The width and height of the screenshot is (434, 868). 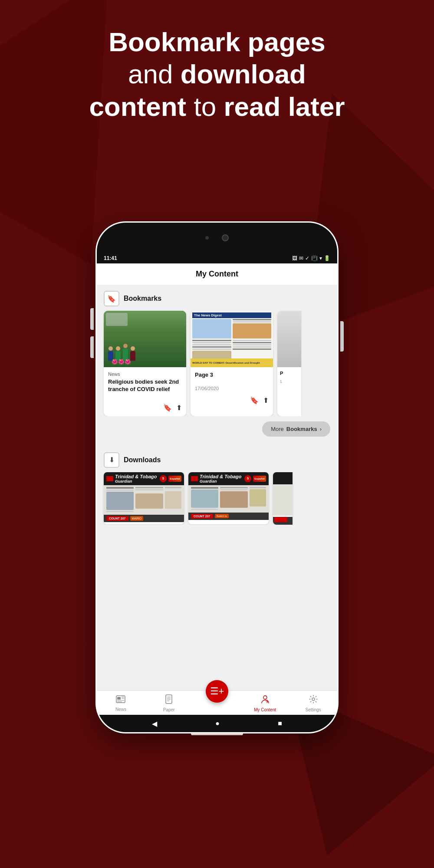 I want to click on status-bar: 11:41 🖼 ✉ ✓ 📳 ▾ 🔋, so click(x=217, y=258).